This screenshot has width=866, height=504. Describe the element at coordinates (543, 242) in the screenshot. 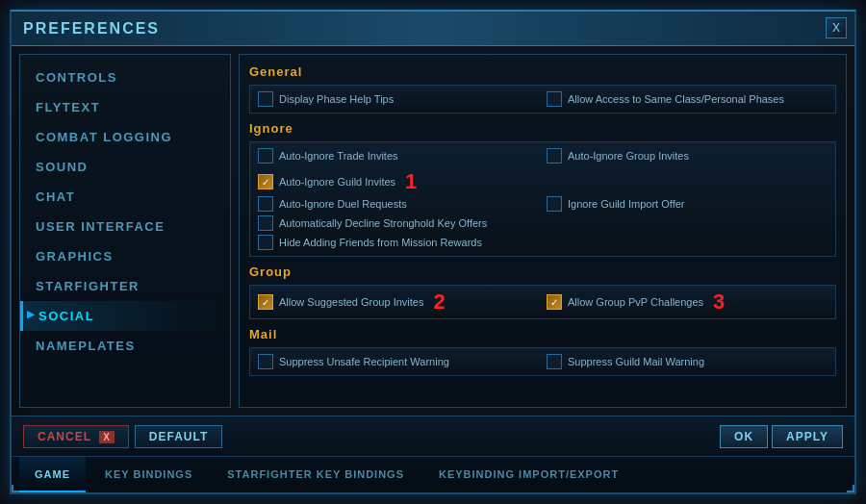

I see `option-hide-adding-friends: Hide Adding Friends from Mission Rewards` at that location.